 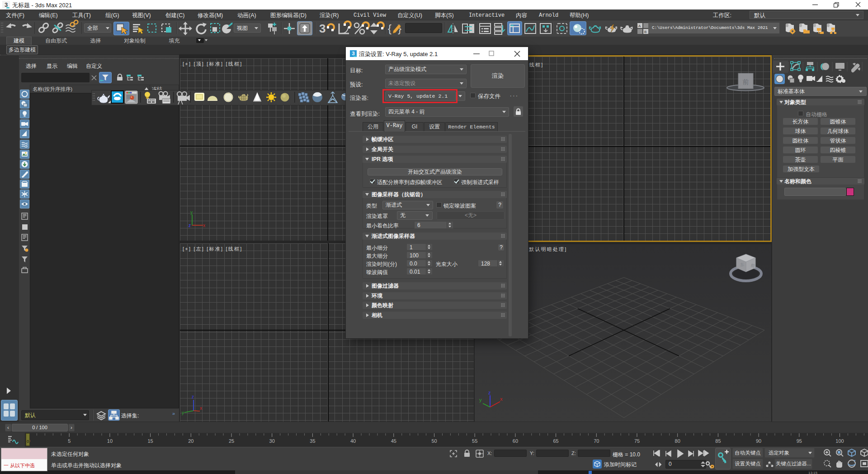 What do you see at coordinates (596, 441) in the screenshot?
I see `svg-text: 70` at bounding box center [596, 441].